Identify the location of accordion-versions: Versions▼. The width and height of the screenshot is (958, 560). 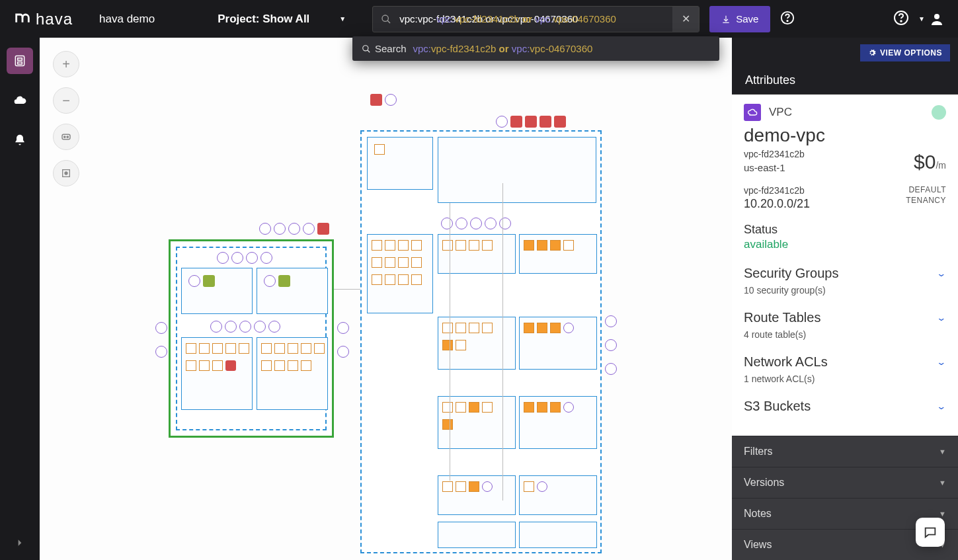
(845, 483).